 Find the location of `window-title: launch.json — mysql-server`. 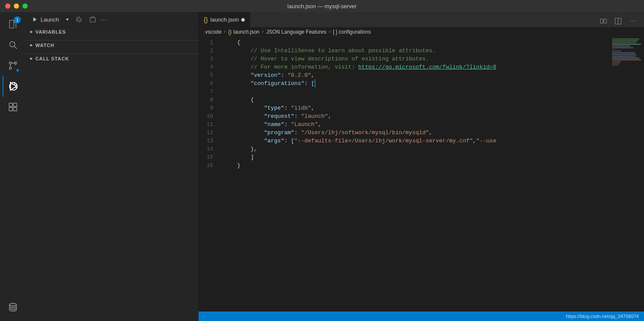

window-title: launch.json — mysql-server is located at coordinates (322, 6).